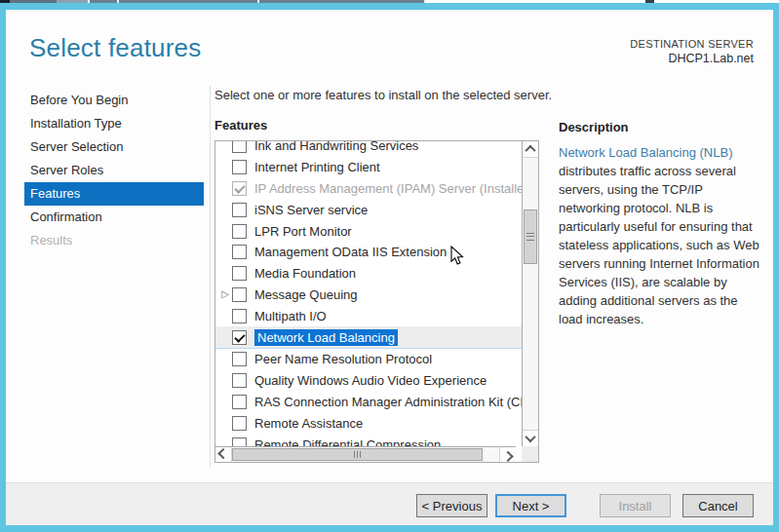  I want to click on feature-label: Peer Name Resolution Protocol, so click(343, 359).